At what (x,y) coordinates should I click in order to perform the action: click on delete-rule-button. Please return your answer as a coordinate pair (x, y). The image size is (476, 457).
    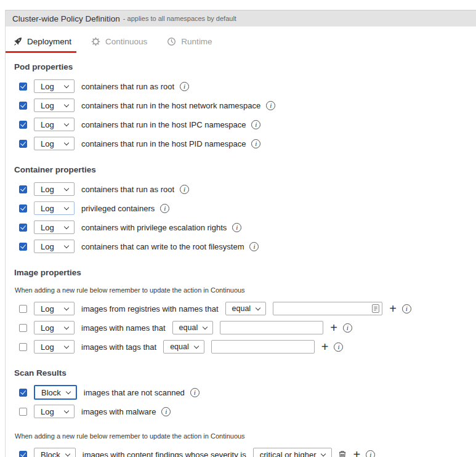
    Looking at the image, I should click on (342, 454).